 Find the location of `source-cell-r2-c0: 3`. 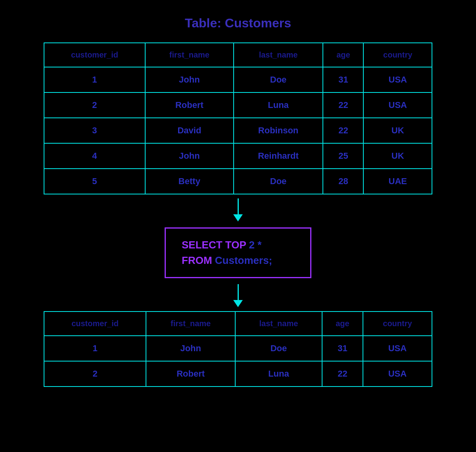

source-cell-r2-c0: 3 is located at coordinates (94, 131).